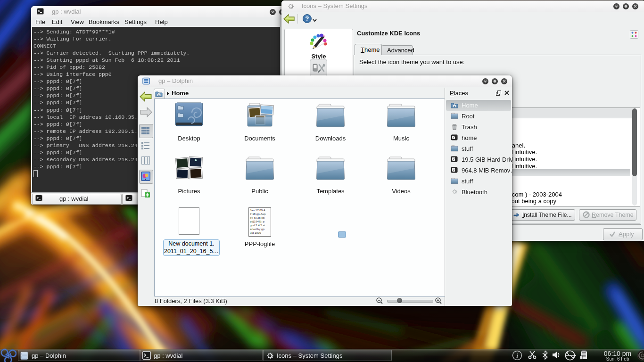 This screenshot has height=362, width=644. I want to click on svg-text: ppd 2.4.5 st, so click(257, 225).